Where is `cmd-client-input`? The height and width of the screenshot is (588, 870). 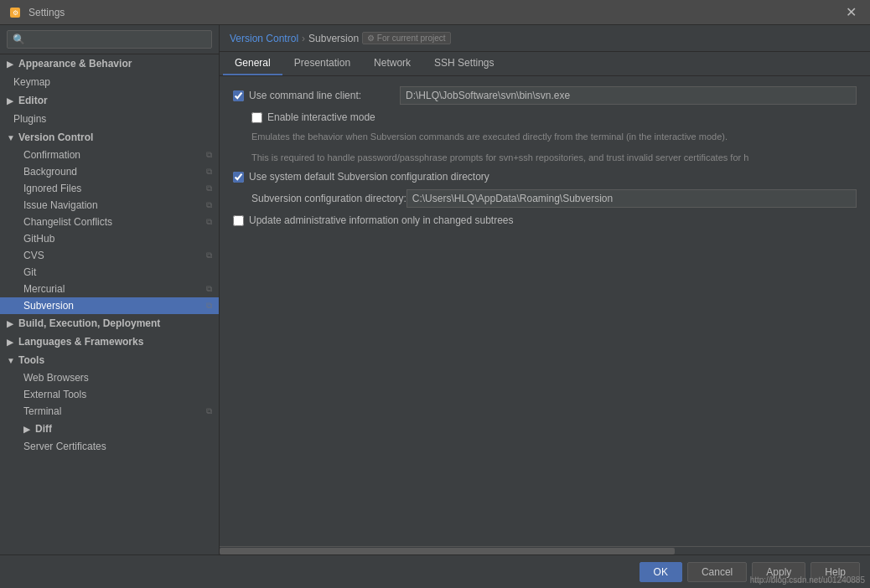
cmd-client-input is located at coordinates (629, 95).